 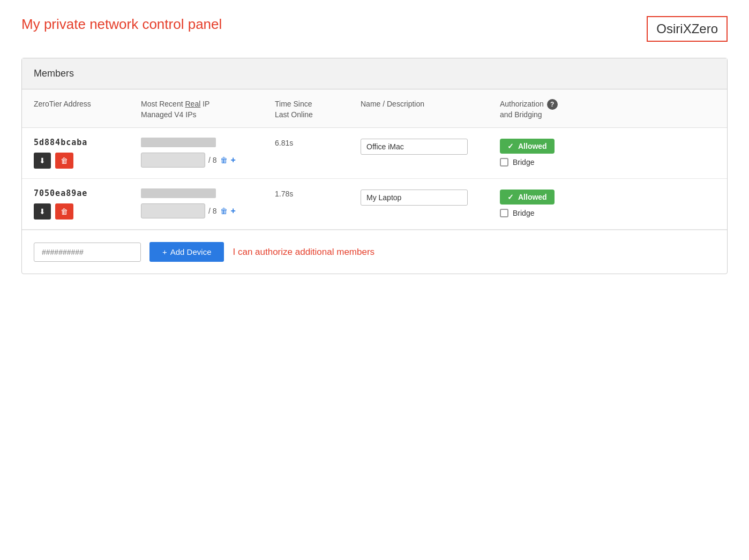 I want to click on column-headers: ZeroTier Address Most Recent Real IP Man…, so click(x=374, y=109).